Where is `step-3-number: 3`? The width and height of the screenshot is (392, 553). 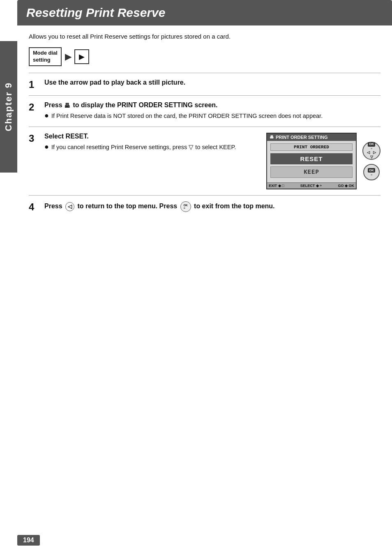 step-3-number: 3 is located at coordinates (35, 138).